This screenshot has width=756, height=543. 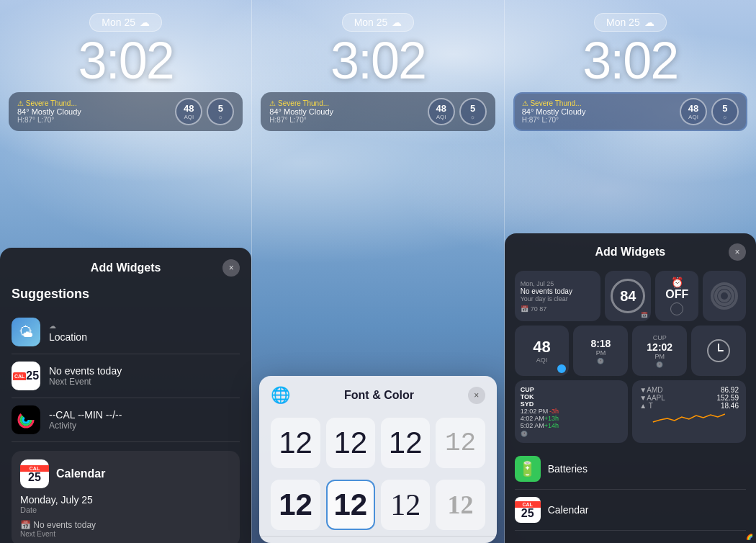 What do you see at coordinates (35, 474) in the screenshot?
I see `left-cal-section-icon: CAL 25` at bounding box center [35, 474].